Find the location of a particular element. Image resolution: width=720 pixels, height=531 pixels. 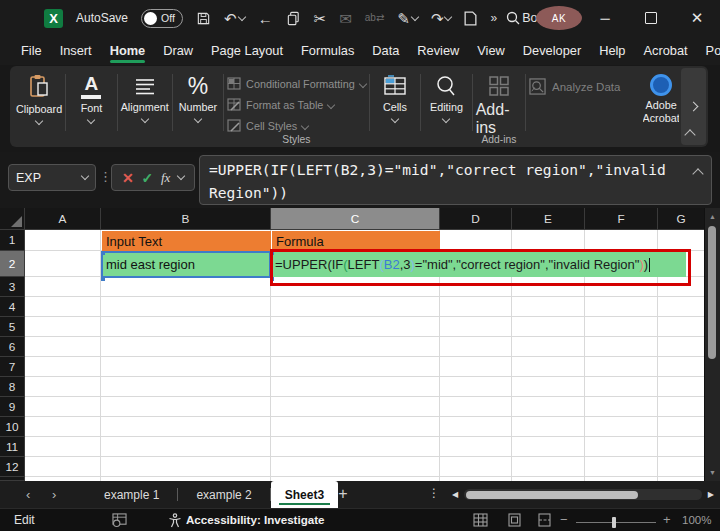

page-break-view-icon is located at coordinates (544, 520).